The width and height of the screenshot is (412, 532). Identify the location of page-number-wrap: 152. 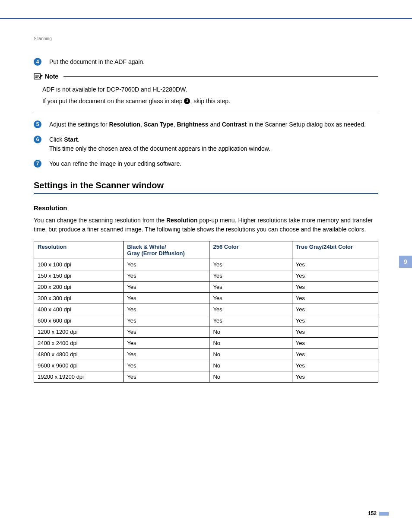
(378, 513).